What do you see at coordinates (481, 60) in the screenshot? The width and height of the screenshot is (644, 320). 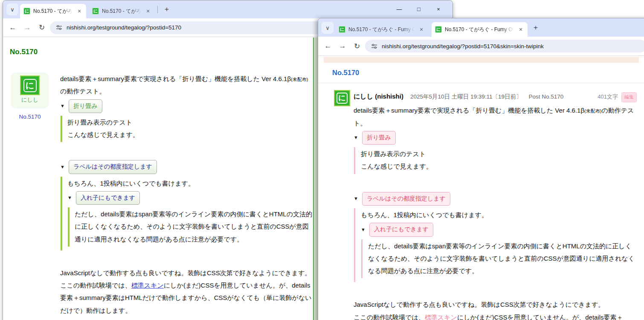 I see `pink-header-strip` at bounding box center [481, 60].